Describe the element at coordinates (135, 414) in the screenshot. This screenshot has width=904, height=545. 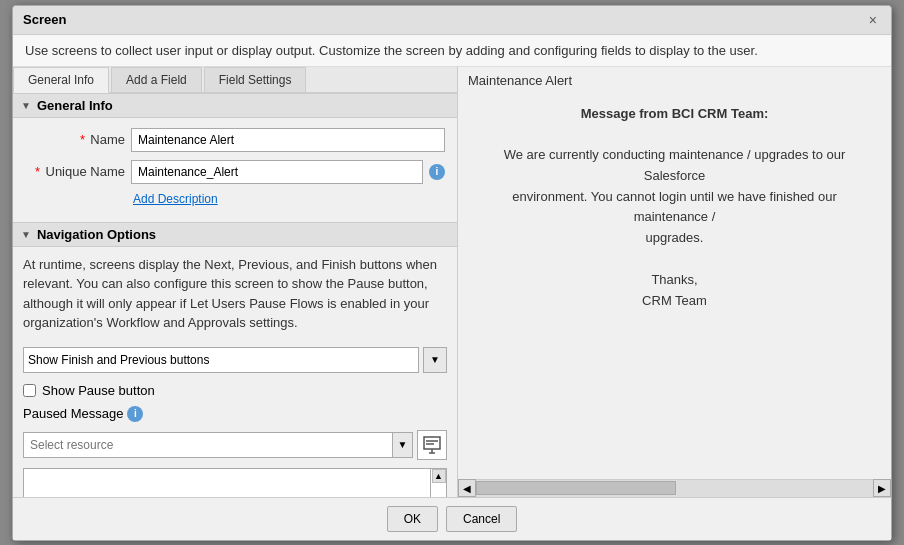
I see `paused-message-info-icon: i` at that location.